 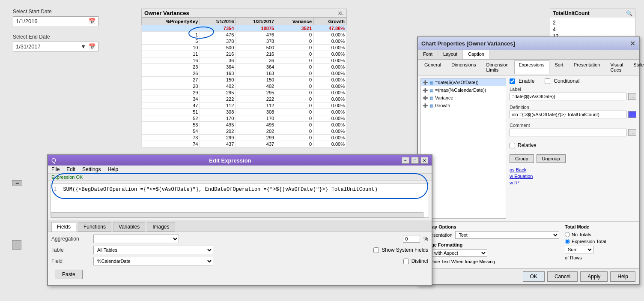 What do you see at coordinates (463, 67) in the screenshot?
I see `subtab-dimensions: Dimensions` at bounding box center [463, 67].